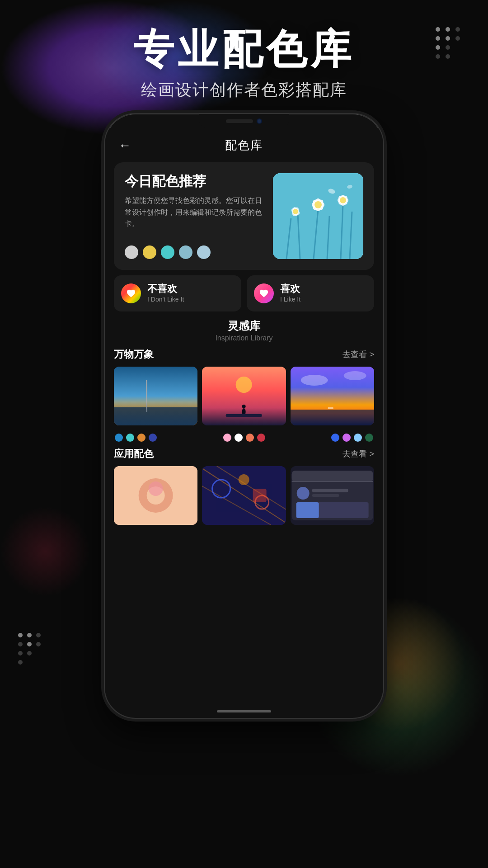 The image size is (488, 868). Describe the element at coordinates (244, 338) in the screenshot. I see `inspiration-title-en: Inspiration Library` at that location.